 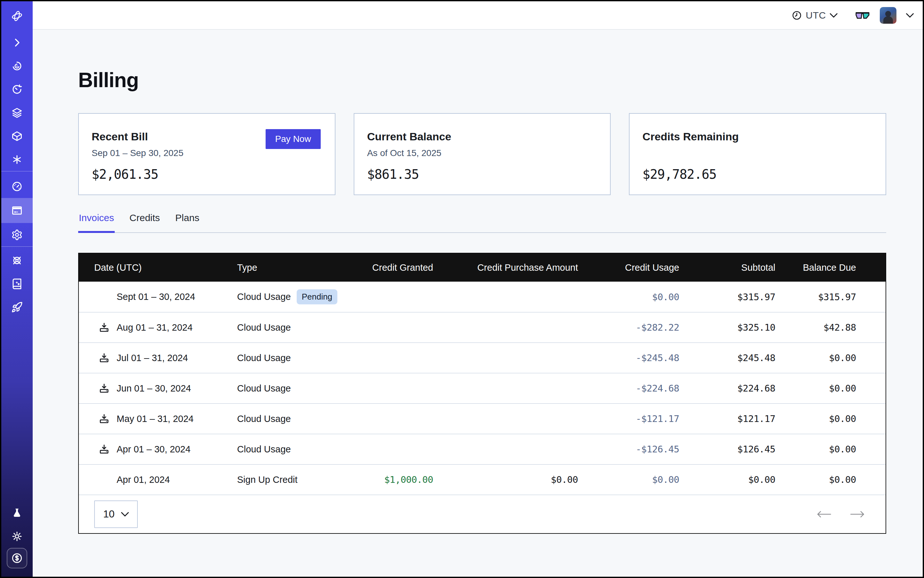 I want to click on credit-purchase-value: $0.00, so click(x=505, y=479).